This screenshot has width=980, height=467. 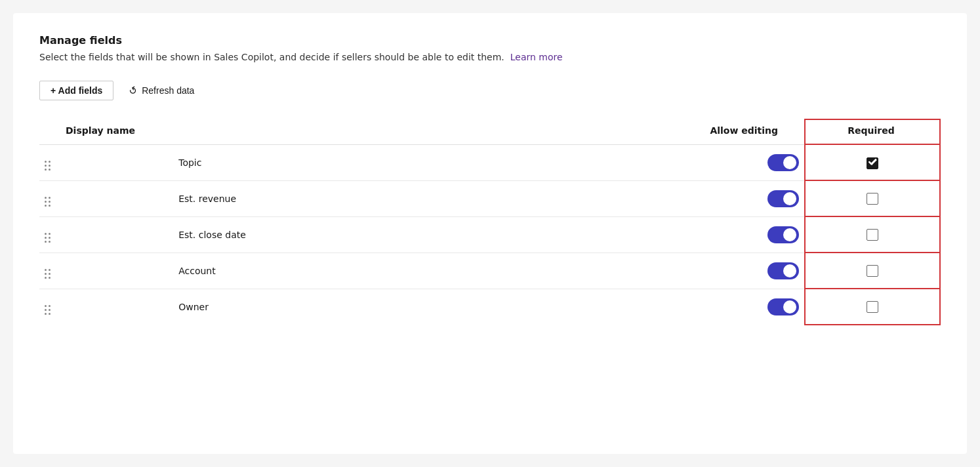 I want to click on field-name-cell: Owner, so click(x=421, y=307).